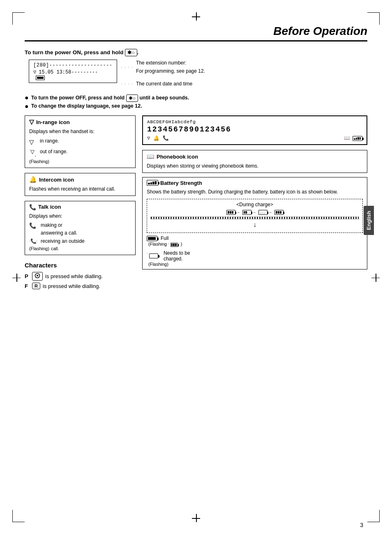 The width and height of the screenshot is (392, 555). What do you see at coordinates (40, 78) in the screenshot?
I see `battery-symbol-small` at bounding box center [40, 78].